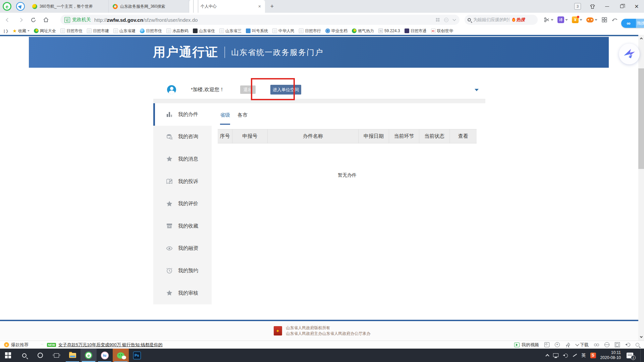 The width and height of the screenshot is (644, 362). I want to click on sidebar-item-my-favorites: 我的收藏, so click(182, 226).